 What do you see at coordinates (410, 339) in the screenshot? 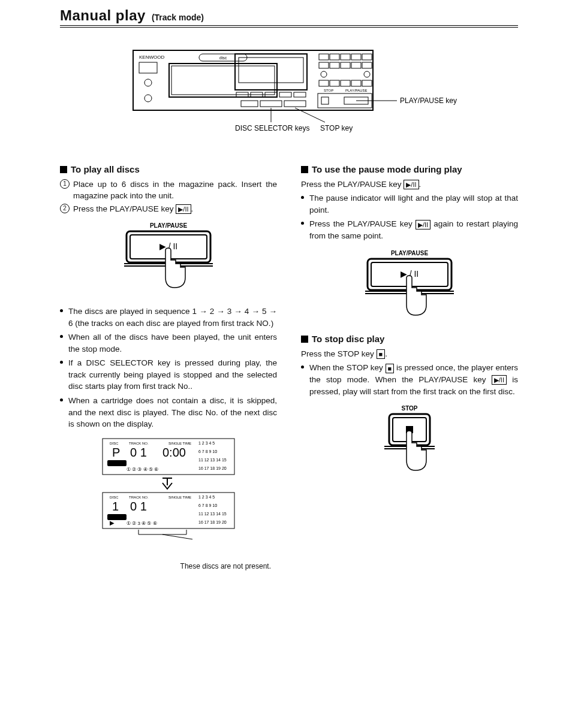
I see `heading-stop-play: To stop disc play` at bounding box center [410, 339].